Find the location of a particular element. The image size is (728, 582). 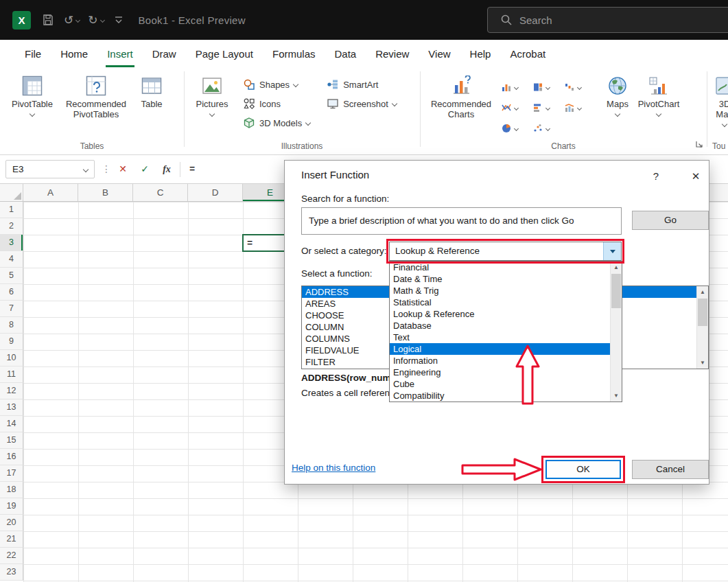

screenshot-button: Screenshot is located at coordinates (362, 104).